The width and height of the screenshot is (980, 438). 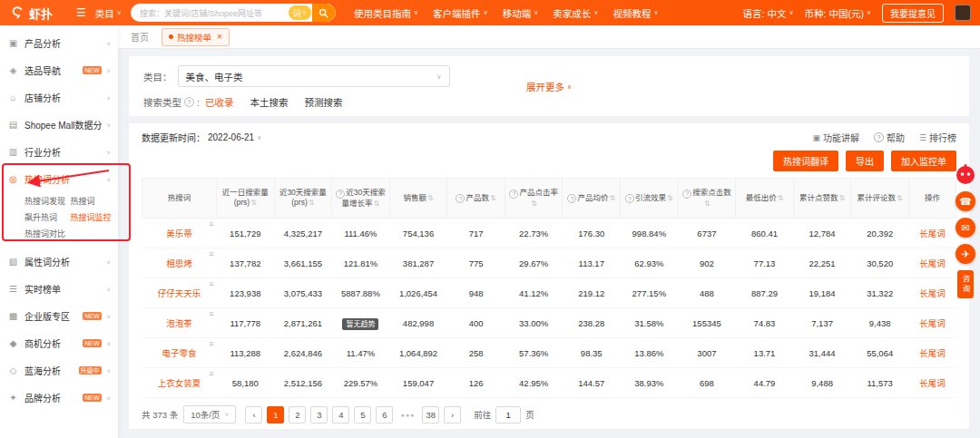 I want to click on search-scope-chip: 词 ∨, so click(x=299, y=13).